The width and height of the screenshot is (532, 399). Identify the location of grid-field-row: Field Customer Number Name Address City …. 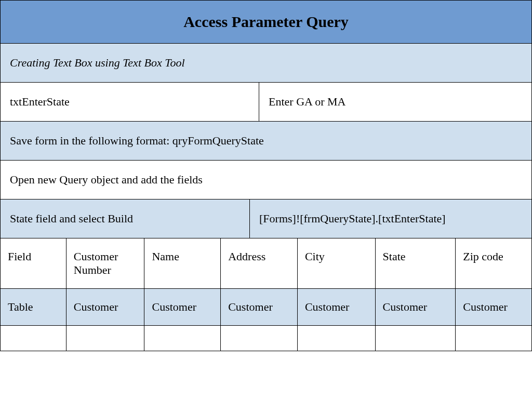
(266, 264).